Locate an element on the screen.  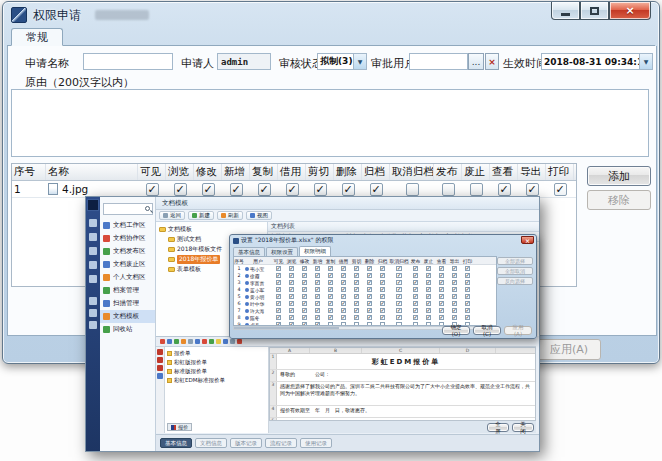
grid-row: 4蓝小军✓✓✓✓✓✓✓✓✓✓✓✓✓✓✓ is located at coordinates (365, 290).